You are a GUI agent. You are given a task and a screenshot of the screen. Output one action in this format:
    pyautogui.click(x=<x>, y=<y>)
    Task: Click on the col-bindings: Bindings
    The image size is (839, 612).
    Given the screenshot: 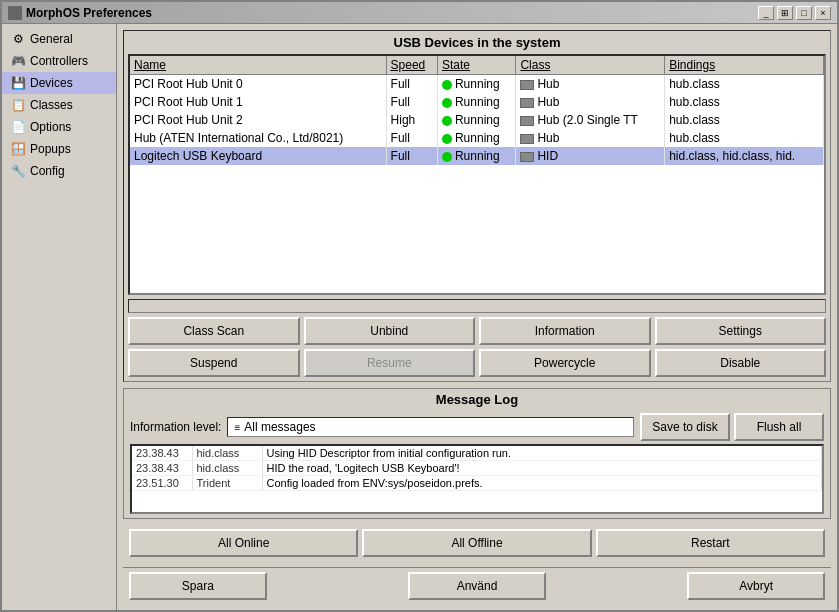 What is the action you would take?
    pyautogui.click(x=744, y=66)
    